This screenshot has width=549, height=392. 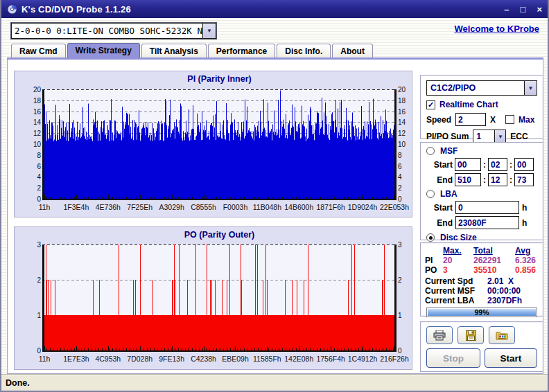 I want to click on x-axis-tick-label: C8555h, so click(x=204, y=207).